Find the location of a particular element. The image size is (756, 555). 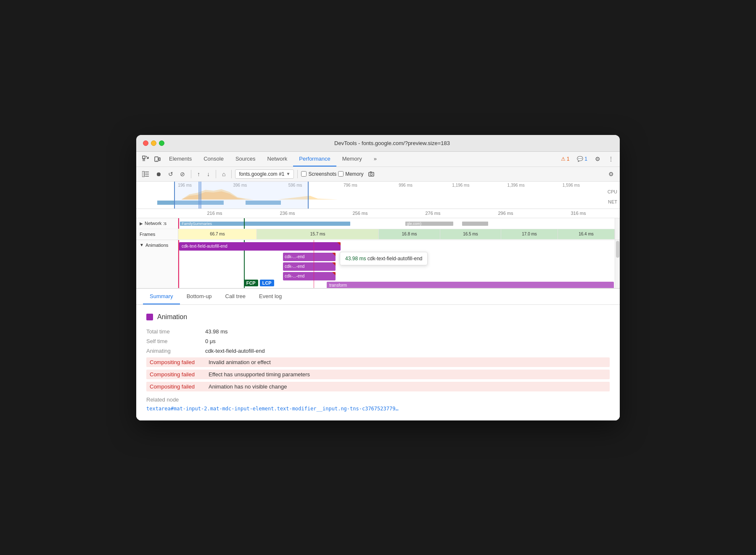

expand-icon: ▶ is located at coordinates (141, 224).